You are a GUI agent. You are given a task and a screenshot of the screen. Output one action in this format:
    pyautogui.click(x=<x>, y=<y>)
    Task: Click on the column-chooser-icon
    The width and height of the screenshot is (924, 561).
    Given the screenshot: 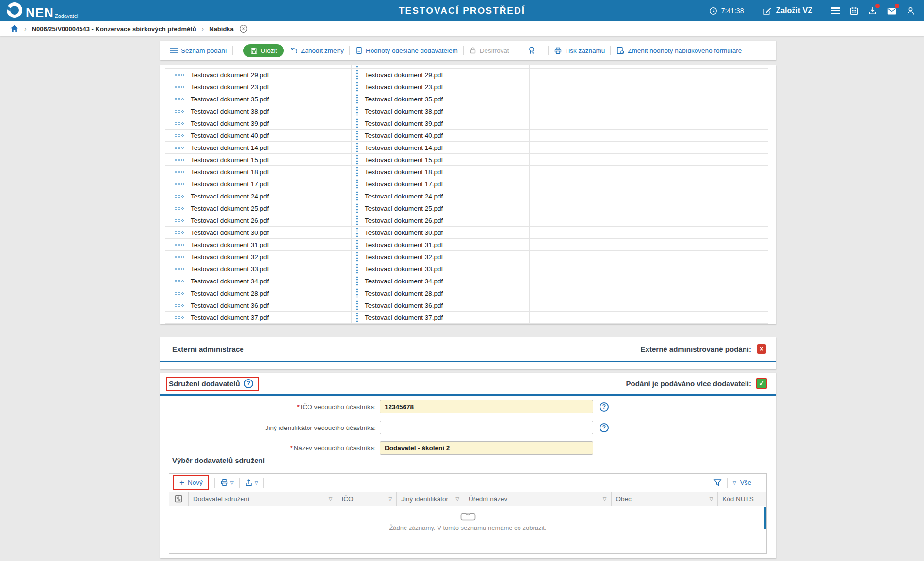 What is the action you would take?
    pyautogui.click(x=179, y=499)
    